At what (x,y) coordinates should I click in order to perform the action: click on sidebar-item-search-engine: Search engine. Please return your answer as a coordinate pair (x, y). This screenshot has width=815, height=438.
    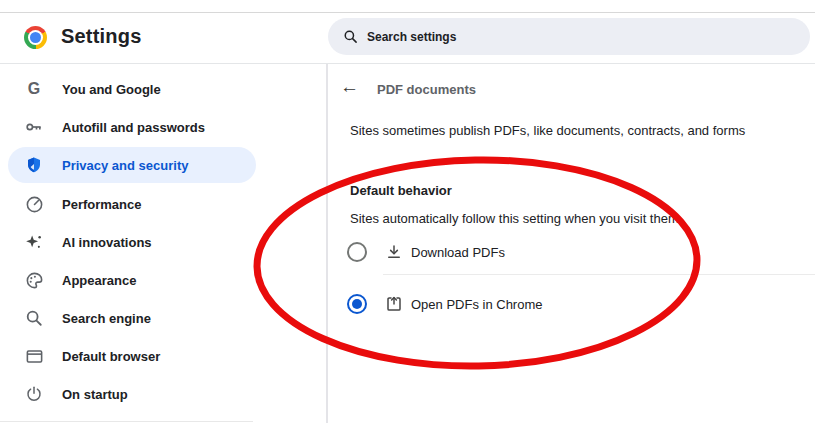
    Looking at the image, I should click on (160, 318).